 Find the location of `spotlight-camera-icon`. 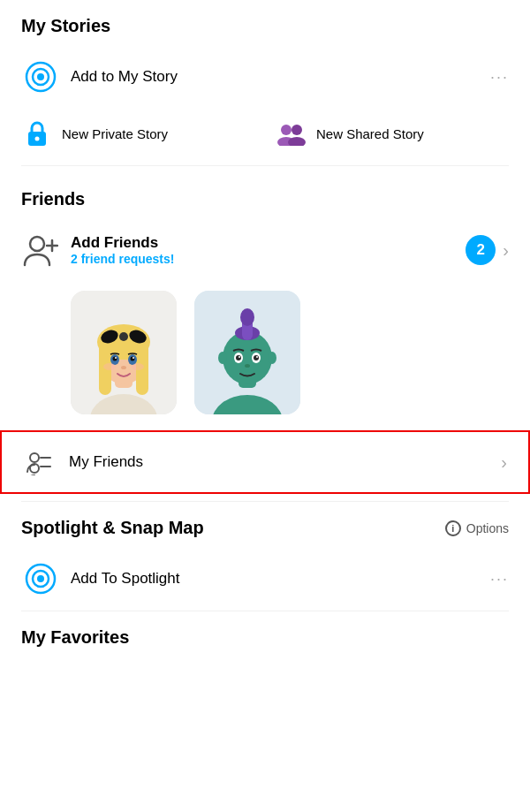

spotlight-camera-icon is located at coordinates (41, 579).